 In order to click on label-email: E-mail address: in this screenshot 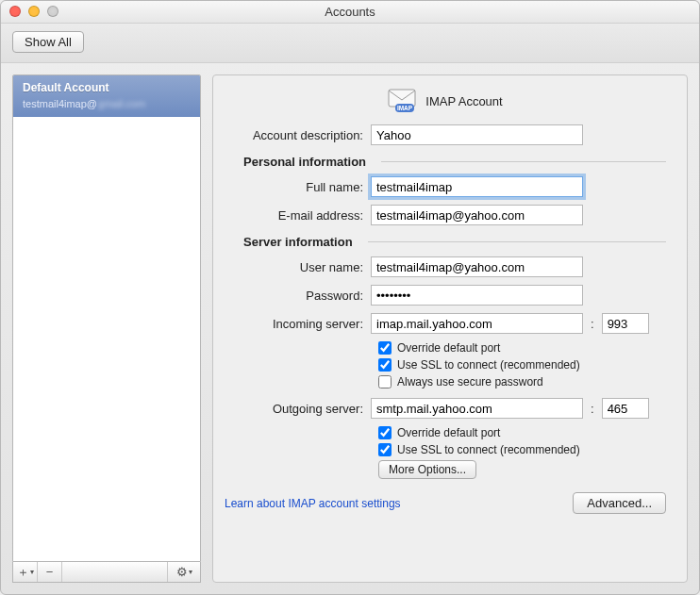, I will do `click(298, 215)`.